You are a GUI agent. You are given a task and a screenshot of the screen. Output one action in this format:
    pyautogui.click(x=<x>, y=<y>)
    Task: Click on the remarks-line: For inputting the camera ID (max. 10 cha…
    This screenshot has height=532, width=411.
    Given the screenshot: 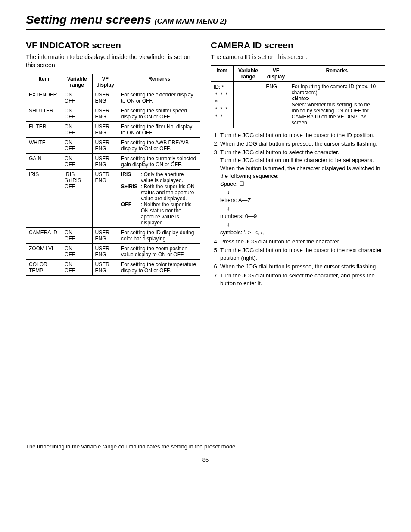 What is the action you would take?
    pyautogui.click(x=337, y=90)
    